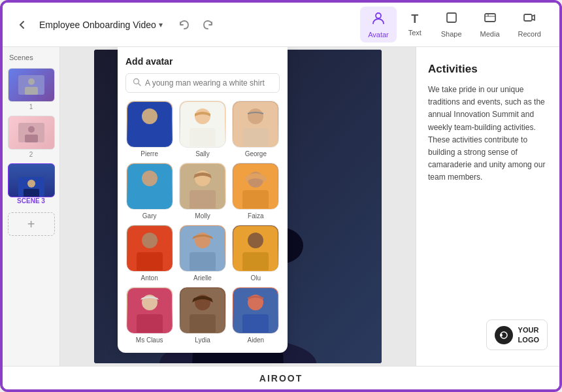  Describe the element at coordinates (488, 69) in the screenshot. I see `activities-title: Activities` at that location.